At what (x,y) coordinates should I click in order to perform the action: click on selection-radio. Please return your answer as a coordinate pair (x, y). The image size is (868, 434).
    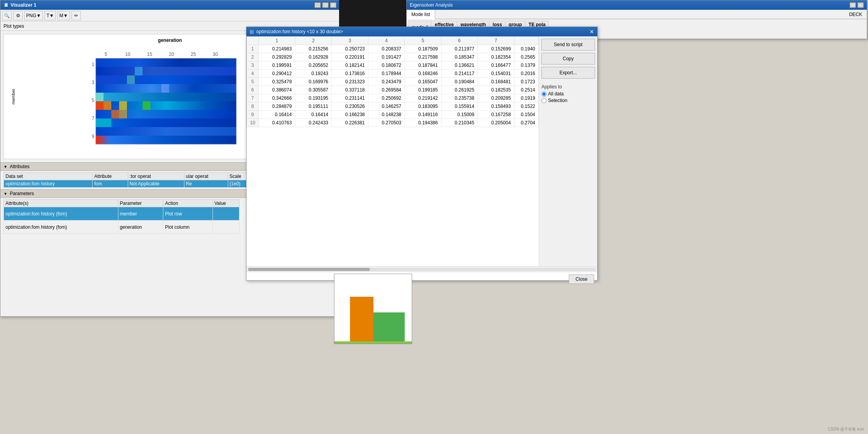
    Looking at the image, I should click on (544, 101).